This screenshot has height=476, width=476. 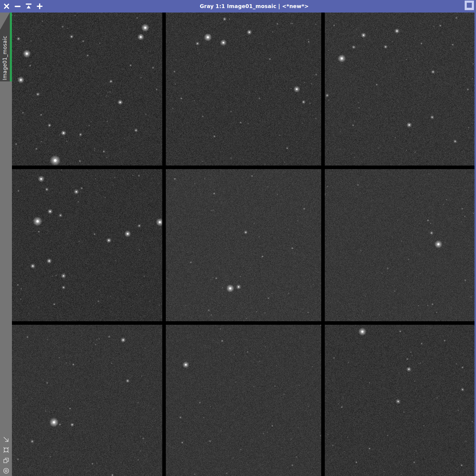 What do you see at coordinates (11, 47) in the screenshot?
I see `active-frame-stripe` at bounding box center [11, 47].